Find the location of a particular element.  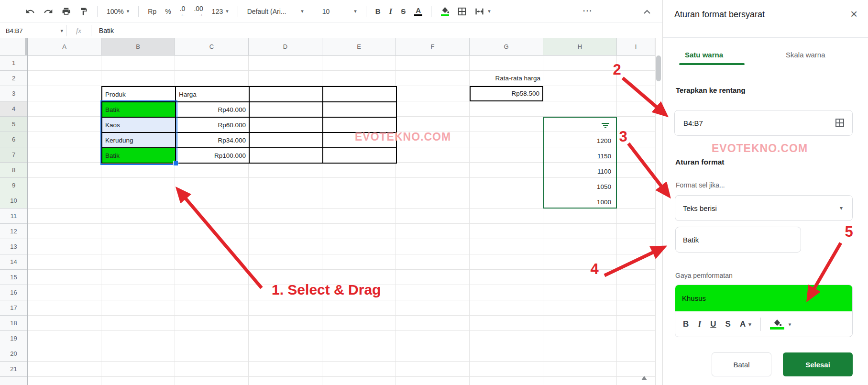

row-header-11: 11 is located at coordinates (13, 216).